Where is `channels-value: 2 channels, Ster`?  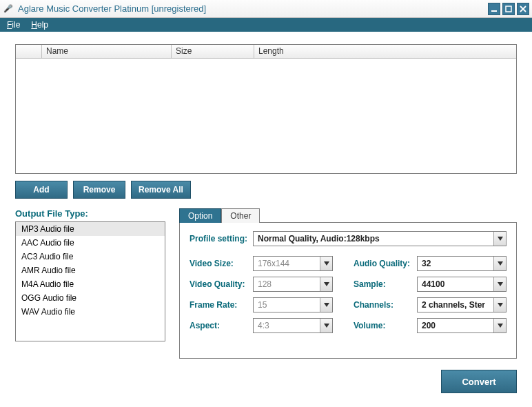 channels-value: 2 channels, Ster is located at coordinates (456, 305).